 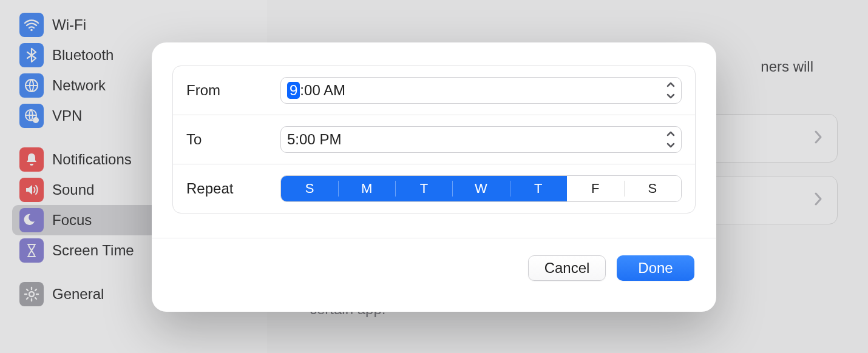 What do you see at coordinates (434, 275) in the screenshot?
I see `modal-footer: Cancel Done` at bounding box center [434, 275].